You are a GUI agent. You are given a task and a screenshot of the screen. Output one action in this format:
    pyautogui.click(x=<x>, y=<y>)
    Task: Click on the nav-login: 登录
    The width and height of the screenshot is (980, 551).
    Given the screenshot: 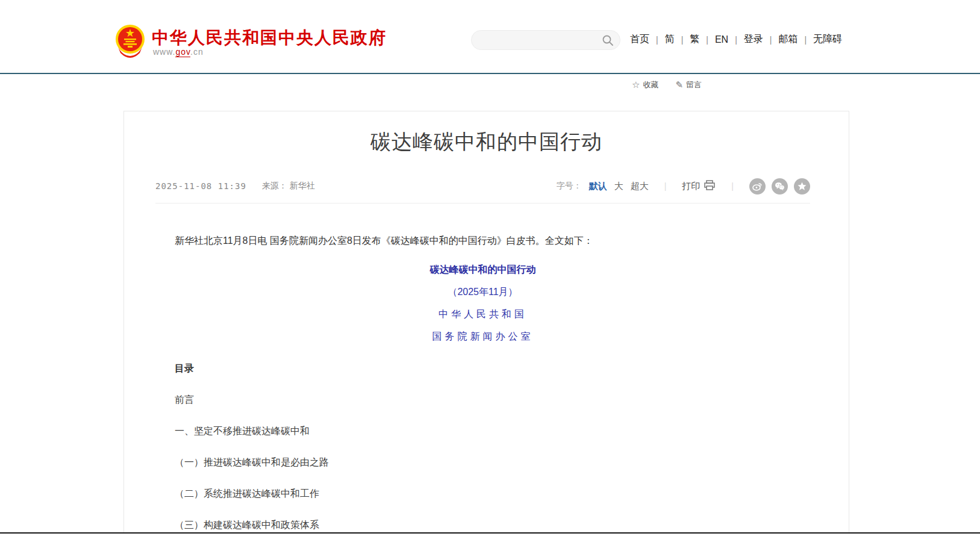 What is the action you would take?
    pyautogui.click(x=754, y=40)
    